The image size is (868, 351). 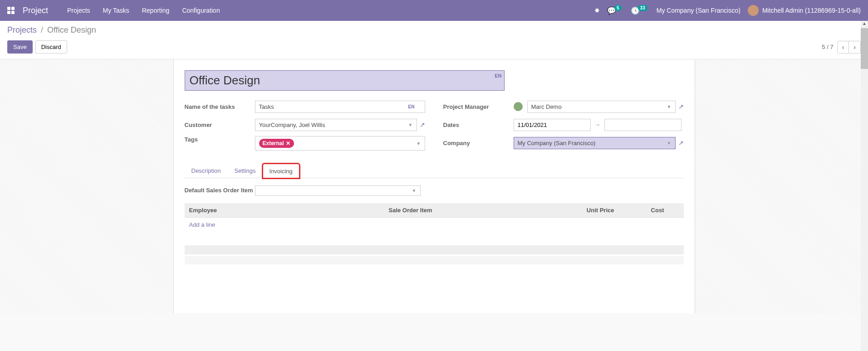 What do you see at coordinates (35, 11) in the screenshot?
I see `app-title: Project` at bounding box center [35, 11].